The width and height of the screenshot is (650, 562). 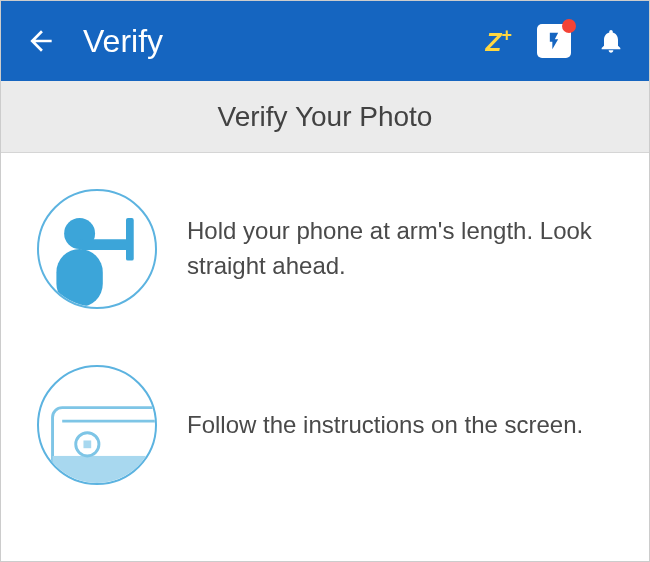 I want to click on subheader: Verify Your Photo, so click(x=325, y=117).